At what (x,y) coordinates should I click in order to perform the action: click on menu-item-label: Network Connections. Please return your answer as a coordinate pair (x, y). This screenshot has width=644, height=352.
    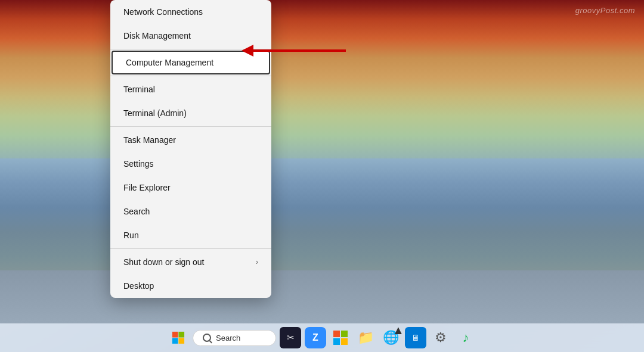
    Looking at the image, I should click on (163, 12).